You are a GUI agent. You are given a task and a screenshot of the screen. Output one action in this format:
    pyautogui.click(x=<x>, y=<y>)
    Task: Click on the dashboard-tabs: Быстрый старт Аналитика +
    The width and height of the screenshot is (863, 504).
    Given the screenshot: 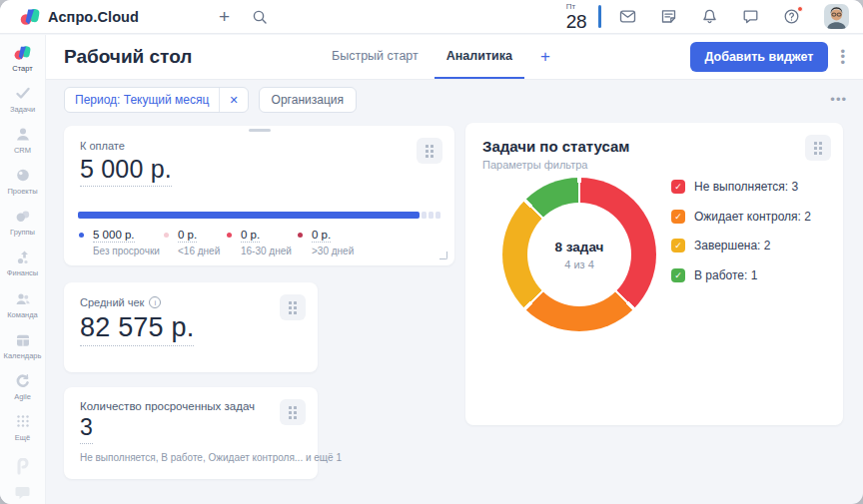 What is the action you would take?
    pyautogui.click(x=441, y=57)
    